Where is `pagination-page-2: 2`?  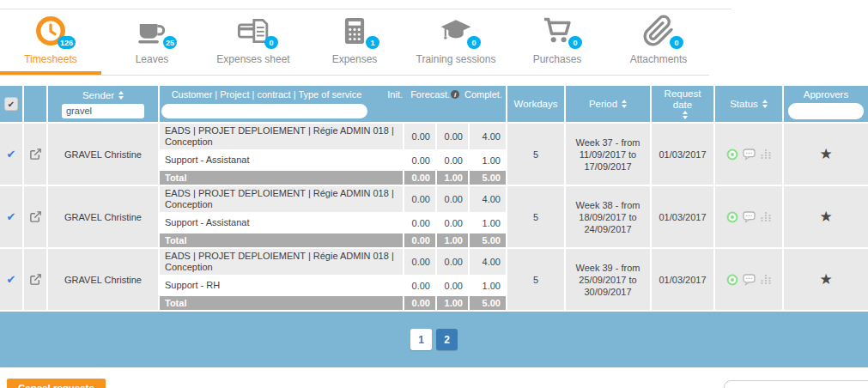
pagination-page-2: 2 is located at coordinates (446, 340).